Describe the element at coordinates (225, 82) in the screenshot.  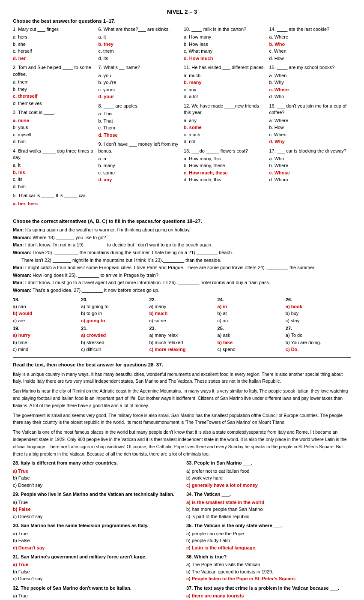
I see `question-11: 11. He has visited ___ different places.…` at that location.